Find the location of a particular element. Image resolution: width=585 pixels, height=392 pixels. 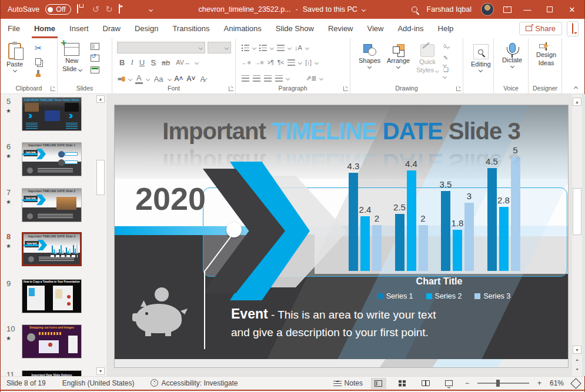

bar-series-1-g4 is located at coordinates (492, 220).